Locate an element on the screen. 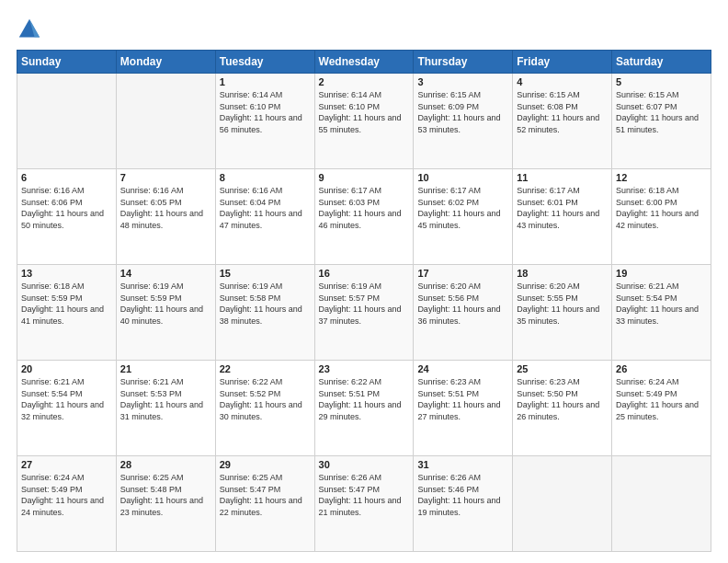 This screenshot has height=563, width=728. day-number: 2 is located at coordinates (364, 82).